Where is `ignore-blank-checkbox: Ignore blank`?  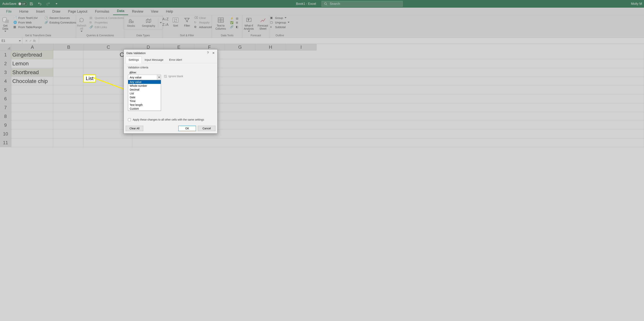
ignore-blank-checkbox: Ignore blank is located at coordinates (174, 76).